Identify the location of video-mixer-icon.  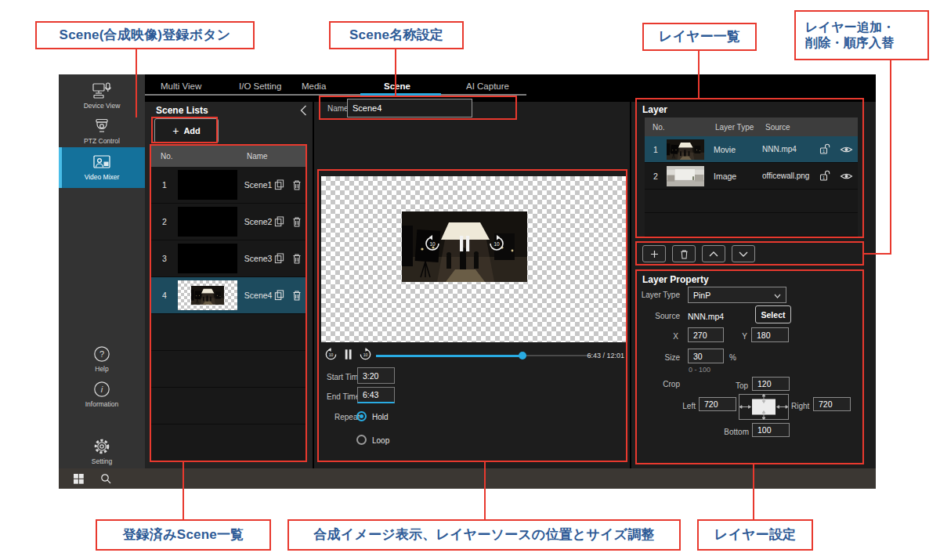
(102, 162).